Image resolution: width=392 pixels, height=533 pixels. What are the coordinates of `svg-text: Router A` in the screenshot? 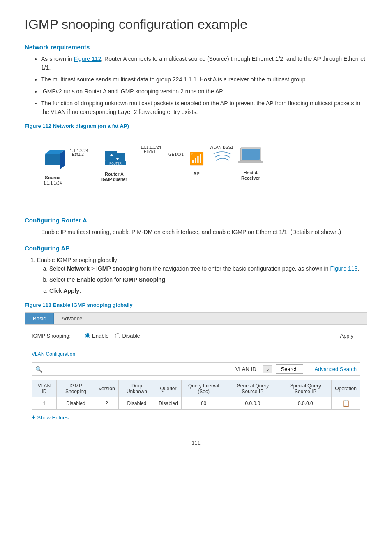 It's located at (114, 174).